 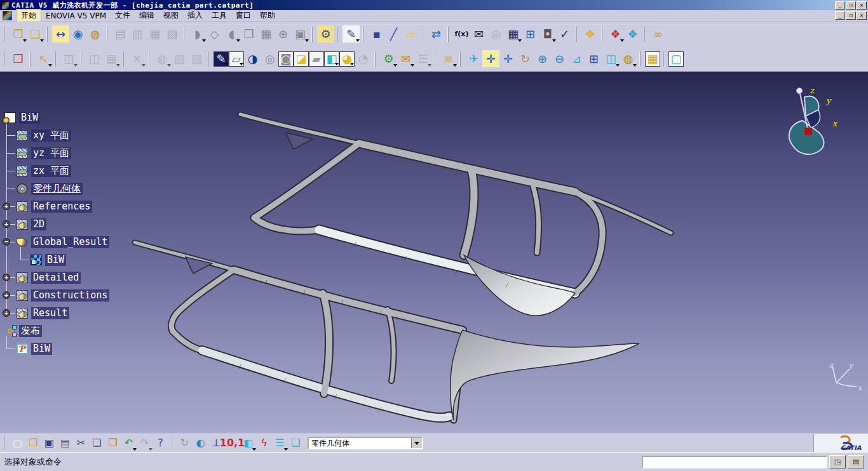 I want to click on tree-label: 零件几何体, so click(x=57, y=189).